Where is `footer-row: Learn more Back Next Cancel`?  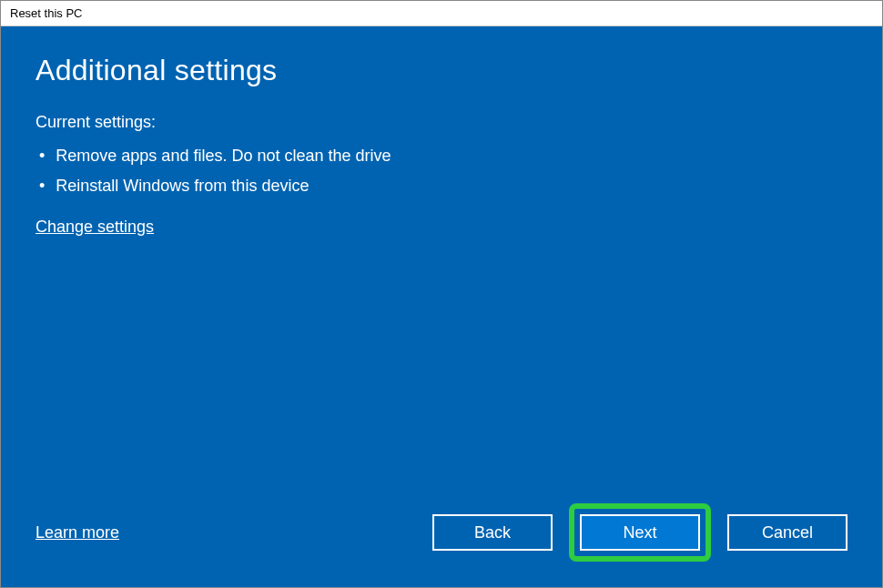
footer-row: Learn more Back Next Cancel is located at coordinates (442, 532).